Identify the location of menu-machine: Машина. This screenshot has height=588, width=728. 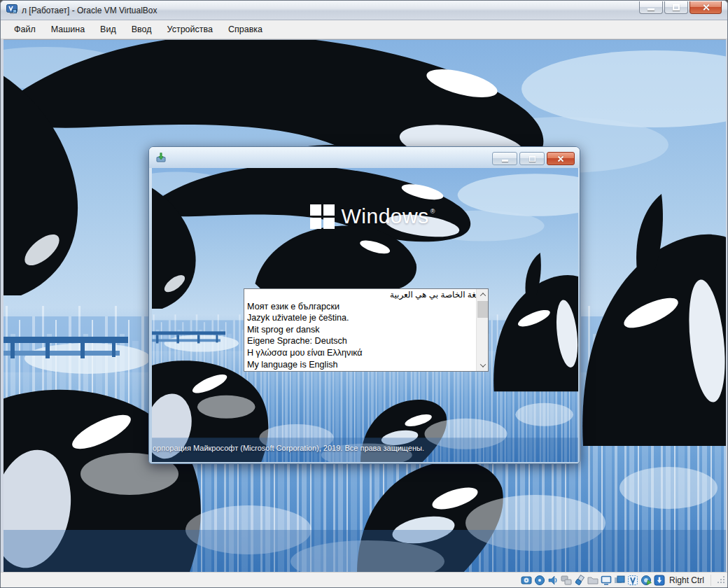
(68, 29).